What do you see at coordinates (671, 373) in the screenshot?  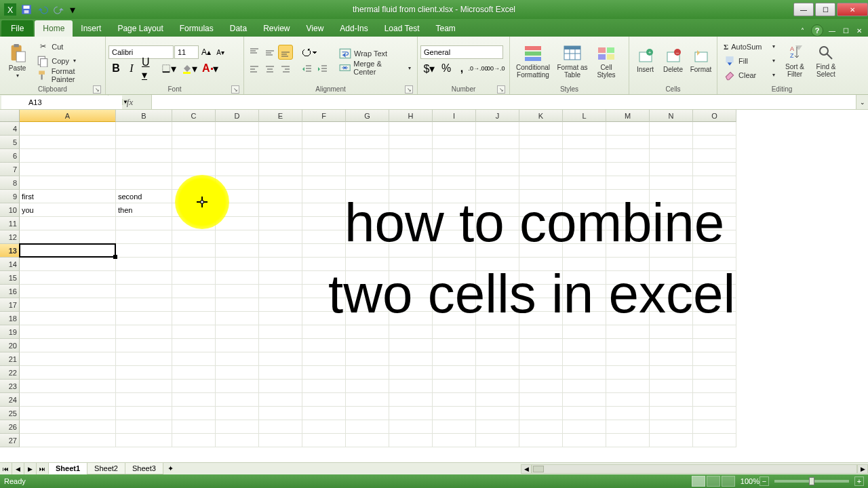 I see `cell-N22` at bounding box center [671, 373].